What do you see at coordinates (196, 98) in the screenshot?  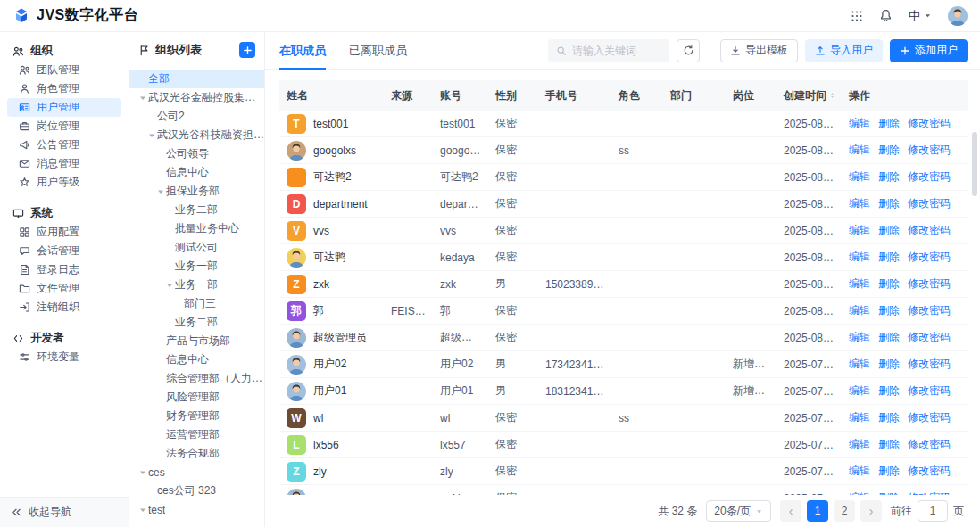 I see `tree-item: 武汉光谷金融控股集团有…` at bounding box center [196, 98].